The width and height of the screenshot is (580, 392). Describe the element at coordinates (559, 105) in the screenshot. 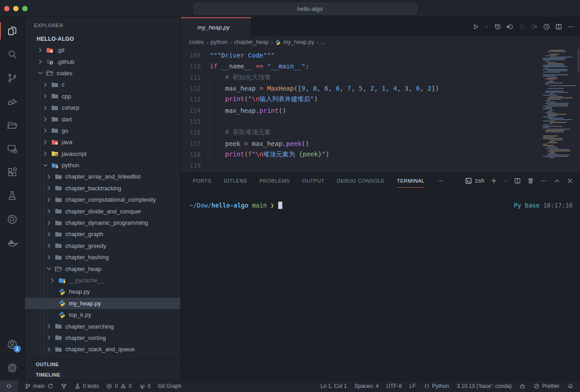

I see `minimap` at that location.